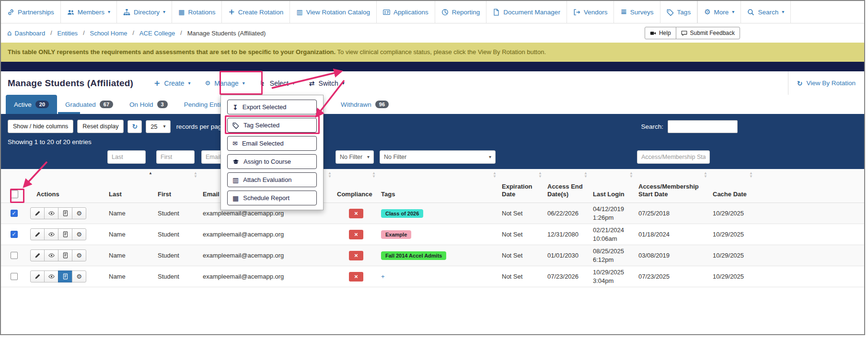 The height and width of the screenshot is (338, 868). What do you see at coordinates (31, 12) in the screenshot?
I see `nav-partnerships: Partnerships` at bounding box center [31, 12].